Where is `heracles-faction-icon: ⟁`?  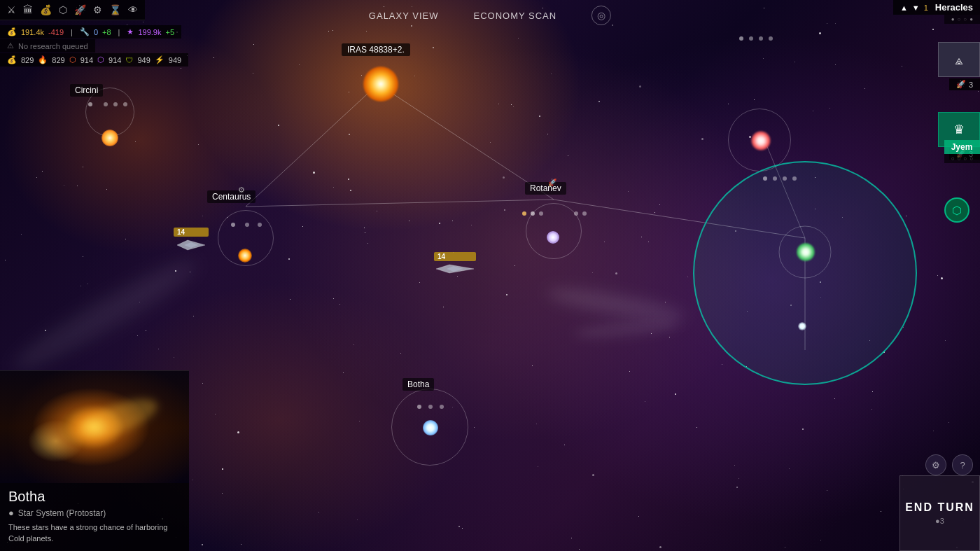 heracles-faction-icon: ⟁ is located at coordinates (959, 60).